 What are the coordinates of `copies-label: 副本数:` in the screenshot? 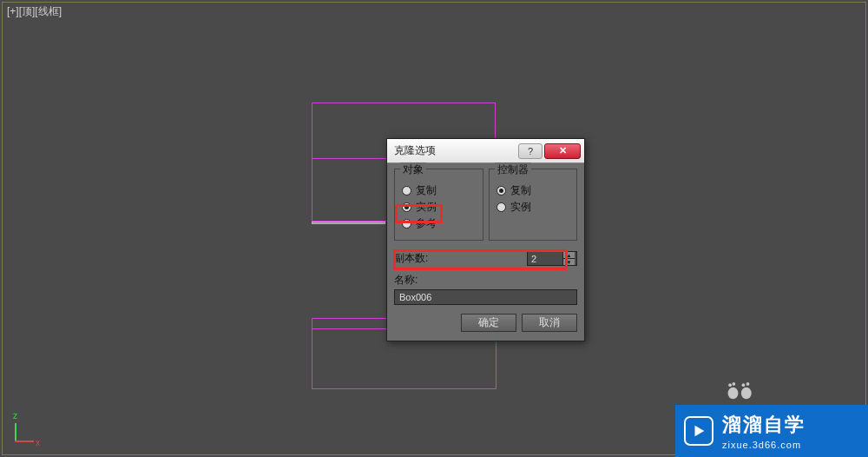 It's located at (460, 259).